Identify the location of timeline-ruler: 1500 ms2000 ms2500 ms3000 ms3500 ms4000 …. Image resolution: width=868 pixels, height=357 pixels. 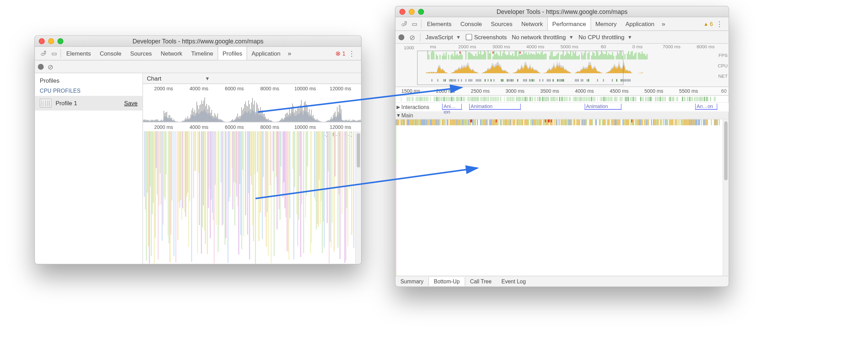
(562, 91).